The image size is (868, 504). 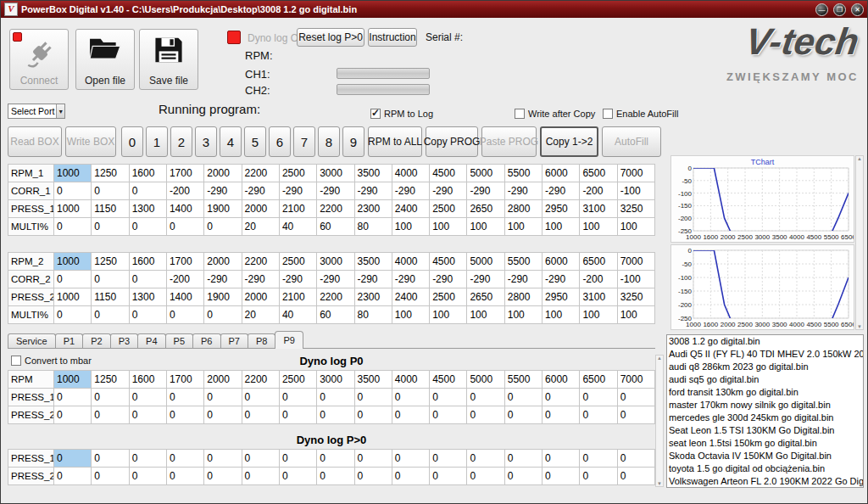 I want to click on grid-cell: 5500, so click(x=523, y=173).